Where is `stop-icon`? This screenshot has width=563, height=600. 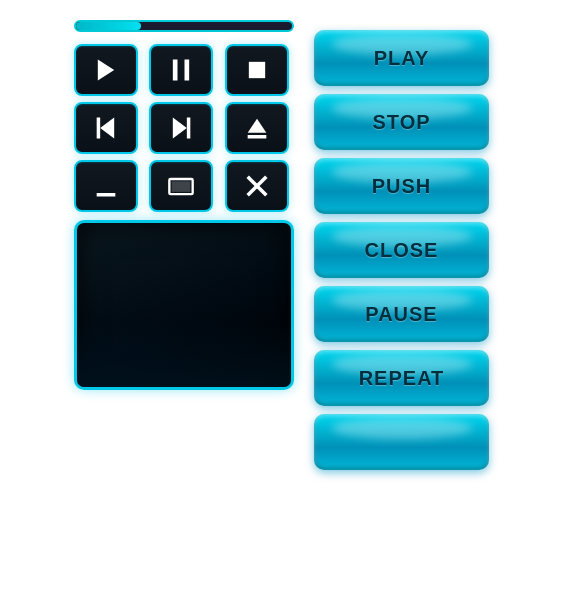 stop-icon is located at coordinates (257, 70).